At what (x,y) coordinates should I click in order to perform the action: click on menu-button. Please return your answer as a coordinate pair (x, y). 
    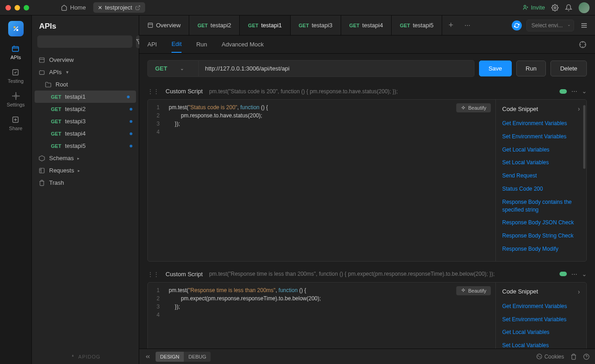
    Looking at the image, I should click on (584, 25).